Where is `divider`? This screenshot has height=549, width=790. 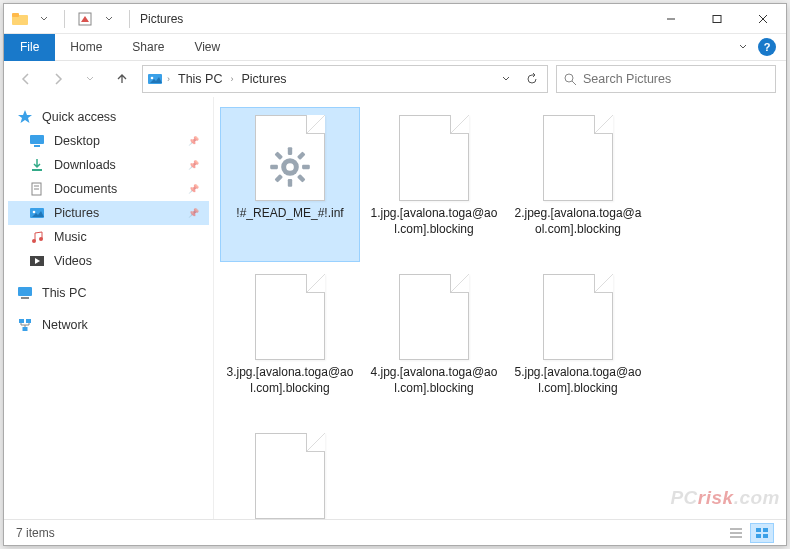
divider is located at coordinates (64, 19).